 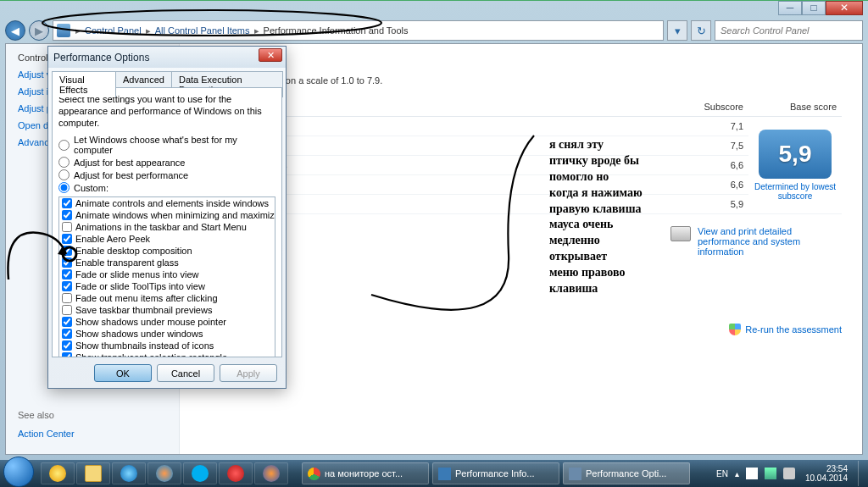 I want to click on breadcrumb-control-panel: Control Panel, so click(x=114, y=30).